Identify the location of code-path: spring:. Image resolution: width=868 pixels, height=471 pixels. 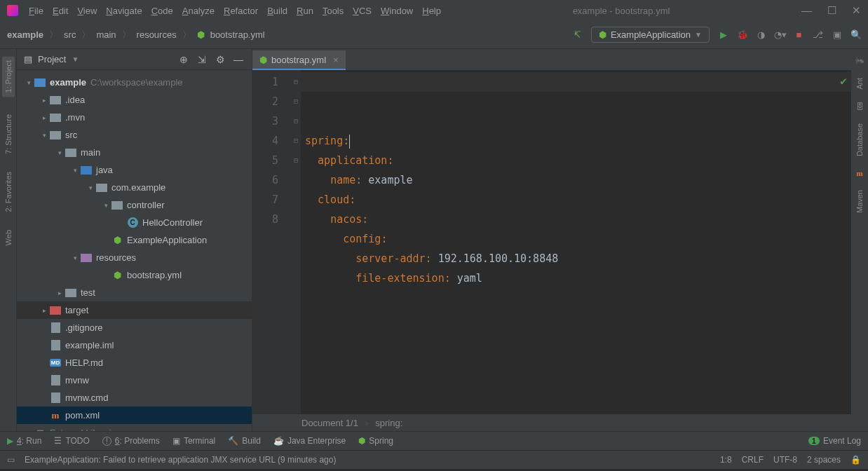
(388, 423).